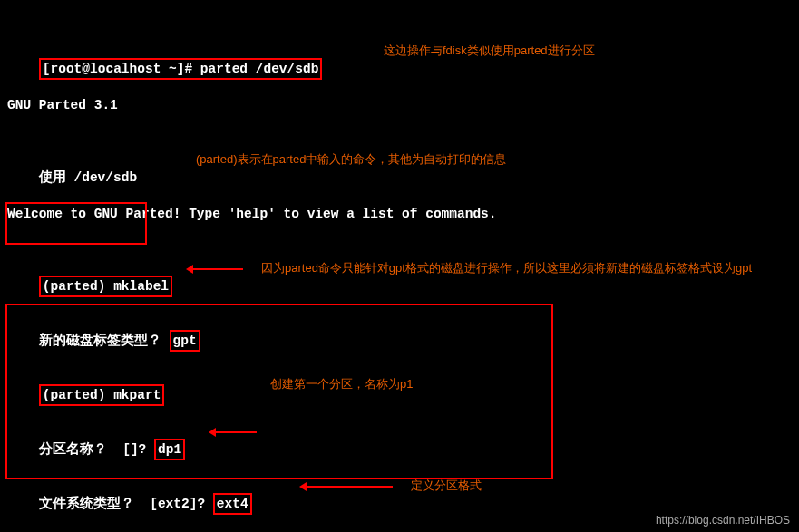  Describe the element at coordinates (185, 341) in the screenshot. I see `gpt-box: gpt` at that location.